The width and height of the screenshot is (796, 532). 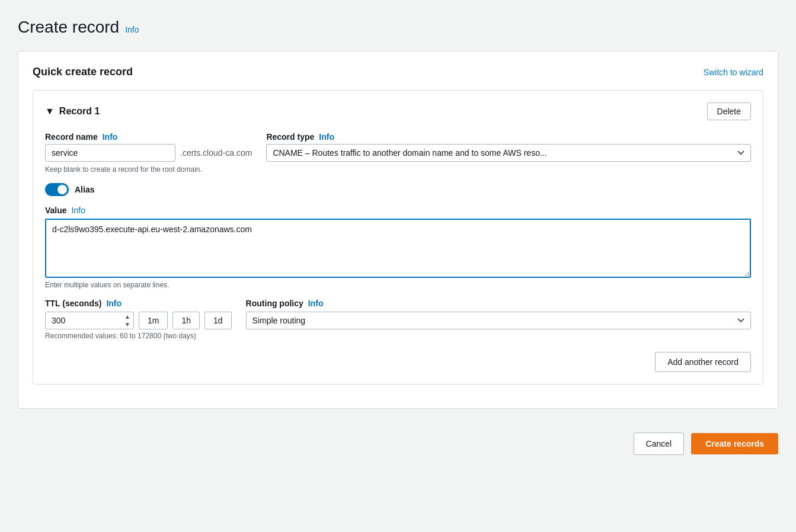 What do you see at coordinates (148, 153) in the screenshot?
I see `record-name-input-row: .certs.cloud-ca.com` at bounding box center [148, 153].